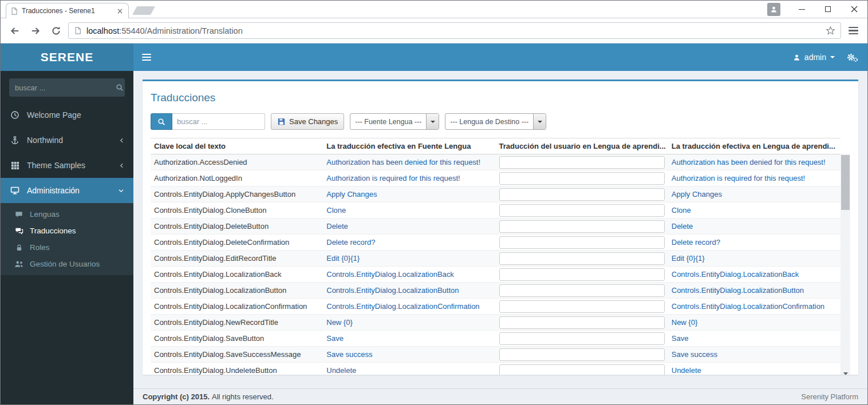 This screenshot has height=405, width=868. Describe the element at coordinates (814, 57) in the screenshot. I see `user-menu: admin` at that location.